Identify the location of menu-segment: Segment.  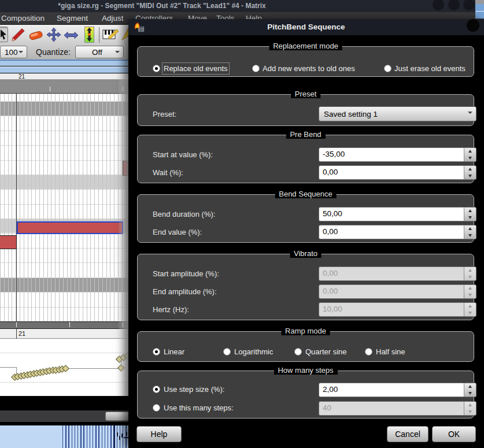
(72, 18).